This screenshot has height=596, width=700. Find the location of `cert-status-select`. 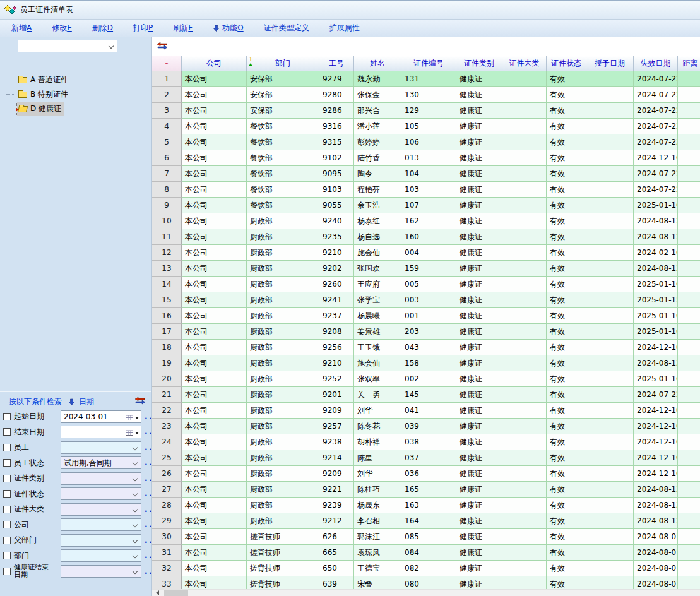

cert-status-select is located at coordinates (101, 494).